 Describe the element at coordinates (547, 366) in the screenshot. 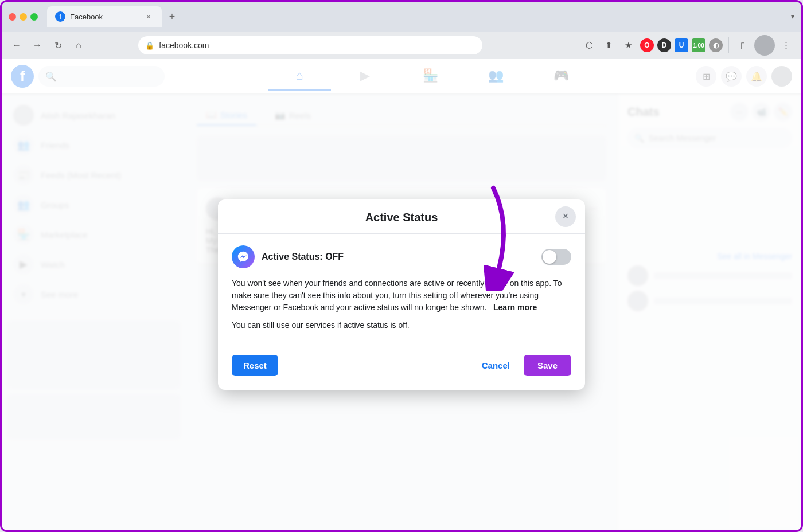

I see `save-button: Save` at that location.